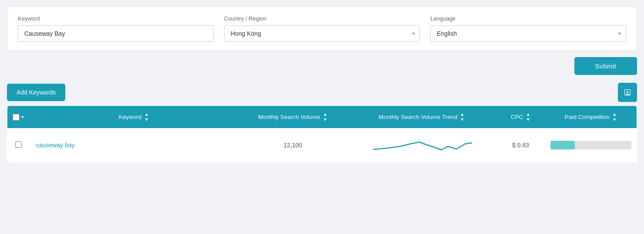 The width and height of the screenshot is (644, 234). What do you see at coordinates (591, 145) in the screenshot?
I see `paid-bar-background` at bounding box center [591, 145].